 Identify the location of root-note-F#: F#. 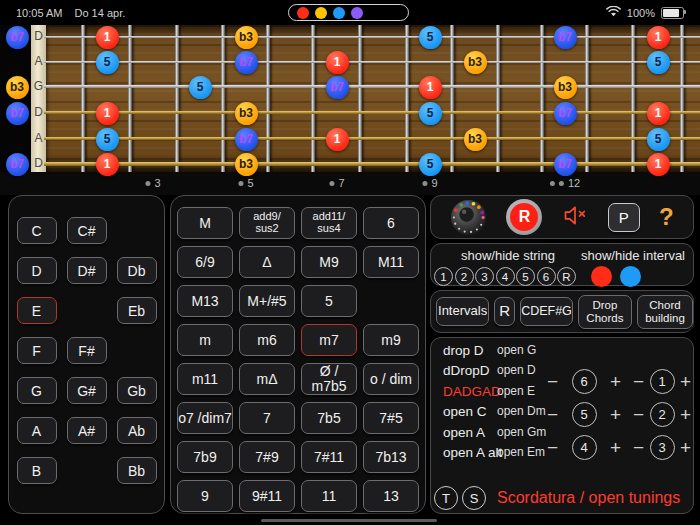
(87, 350).